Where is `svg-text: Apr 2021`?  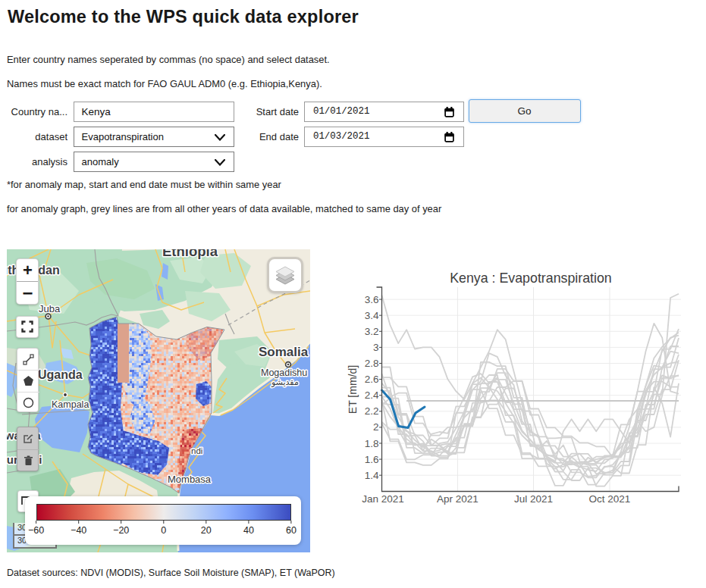
svg-text: Apr 2021 is located at coordinates (458, 499).